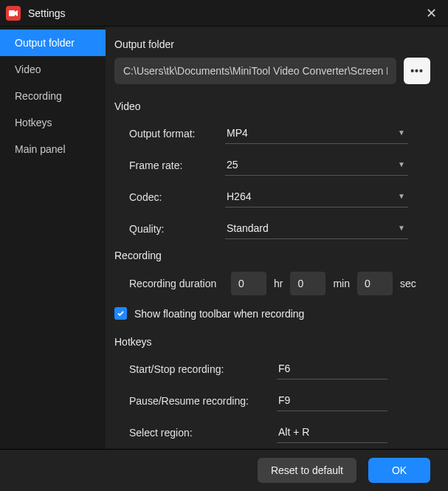  Describe the element at coordinates (417, 71) in the screenshot. I see `ellipsis-icon: •••` at that location.